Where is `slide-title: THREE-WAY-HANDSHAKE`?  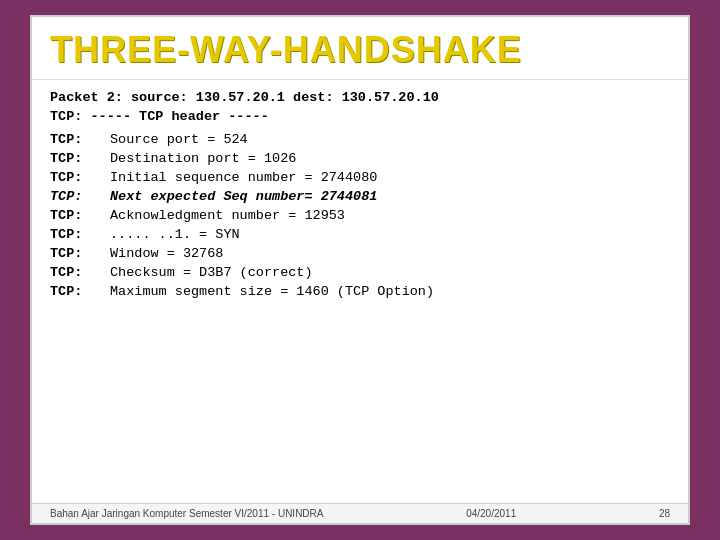
slide-title: THREE-WAY-HANDSHAKE is located at coordinates (360, 50).